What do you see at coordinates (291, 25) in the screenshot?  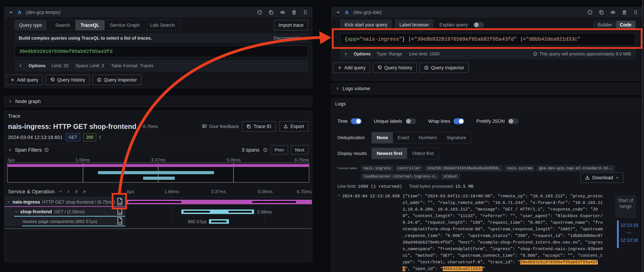 I see `import-trace-button: Import trace` at bounding box center [291, 25].